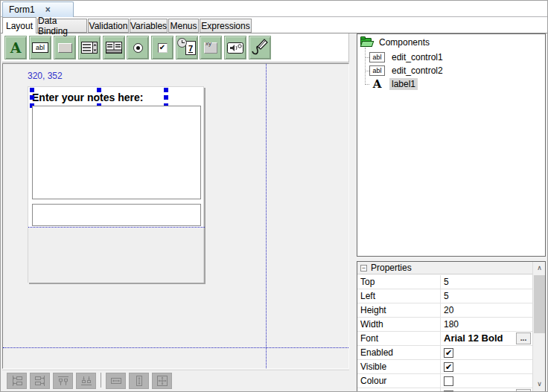 The image size is (548, 392). Describe the element at coordinates (363, 268) in the screenshot. I see `collapse-icon: −` at that location.